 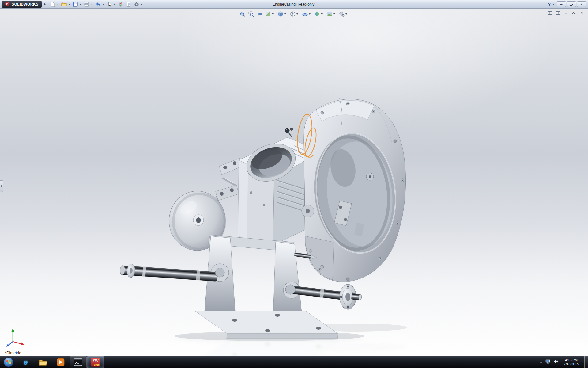 I want to click on open-dropdown-icon, so click(x=69, y=4).